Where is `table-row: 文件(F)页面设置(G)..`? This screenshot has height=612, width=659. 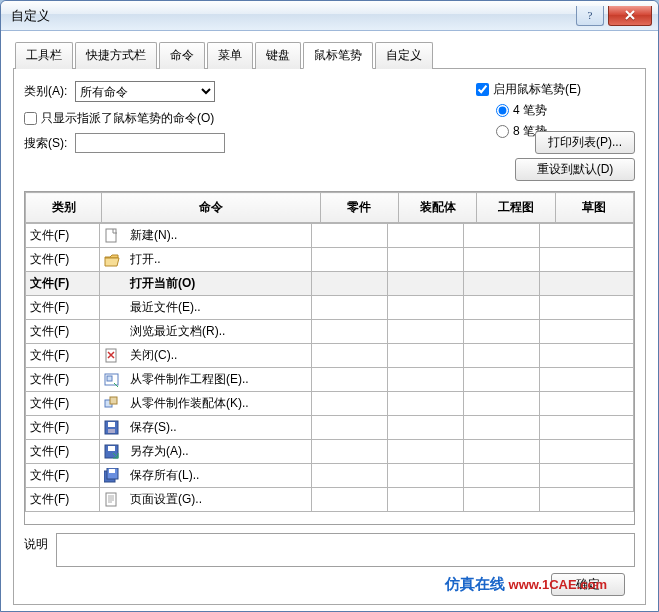 table-row: 文件(F)页面设置(G).. is located at coordinates (330, 500).